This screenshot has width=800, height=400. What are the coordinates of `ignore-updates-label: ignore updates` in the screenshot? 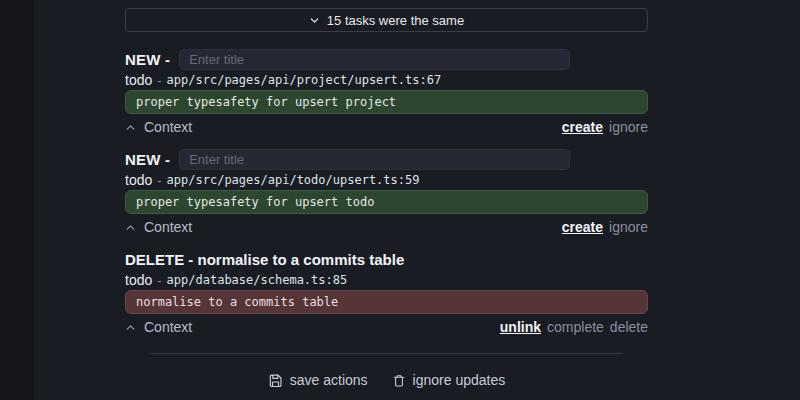 It's located at (460, 380).